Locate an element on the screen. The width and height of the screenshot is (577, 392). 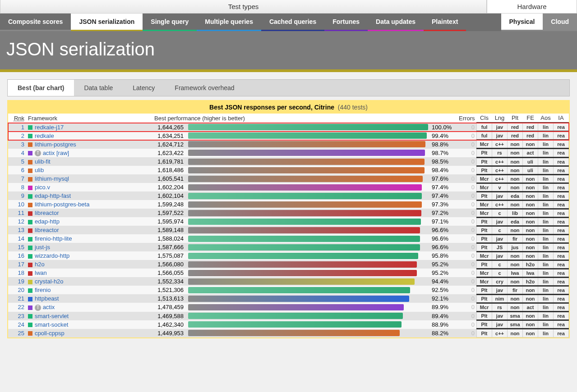
tab-fortunes: Fortunes is located at coordinates (346, 23).